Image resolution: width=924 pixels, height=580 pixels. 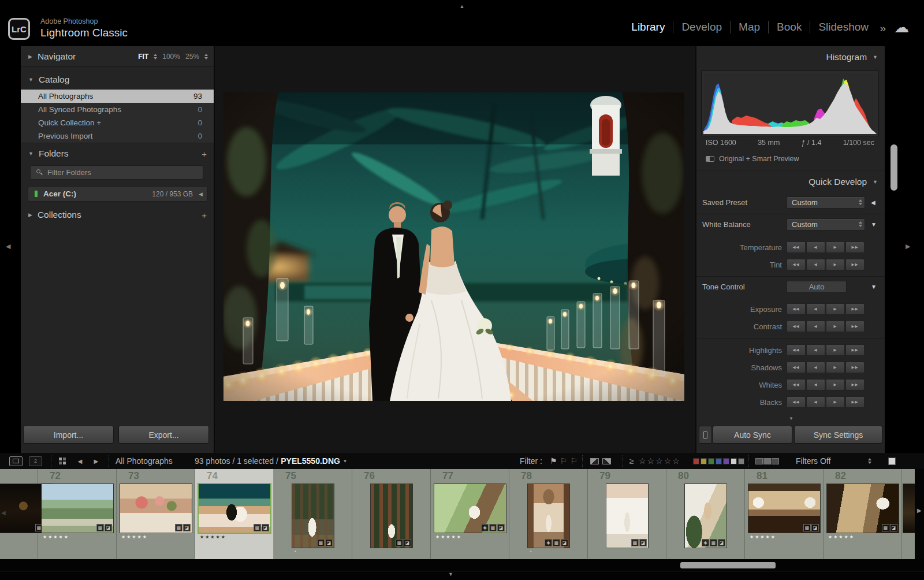 What do you see at coordinates (835, 367) in the screenshot?
I see `shadows-increase-button: ▶` at bounding box center [835, 367].